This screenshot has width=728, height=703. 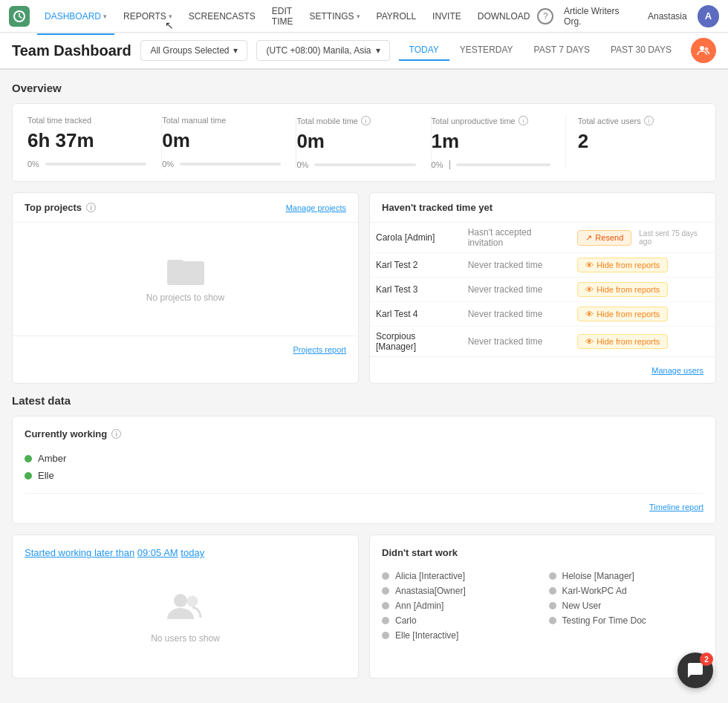 I want to click on overview-grid: Total time tracked 6h 37m 0% Total manua…, so click(x=364, y=143).